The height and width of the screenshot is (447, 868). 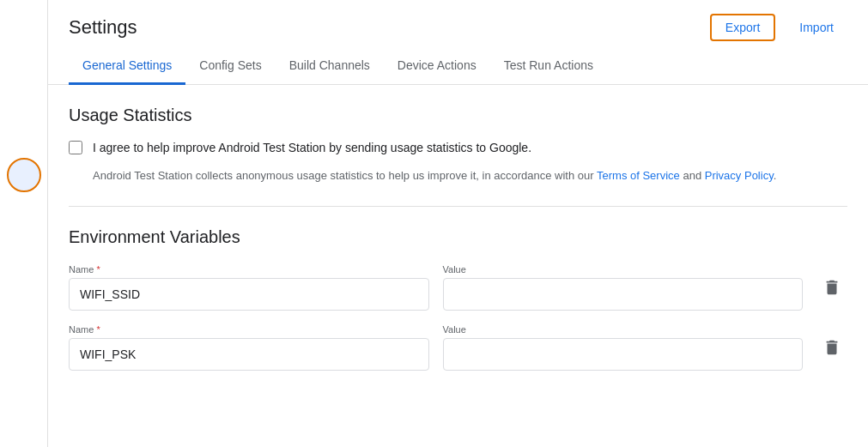 I want to click on privacy-link: Privacy Policy, so click(x=739, y=175).